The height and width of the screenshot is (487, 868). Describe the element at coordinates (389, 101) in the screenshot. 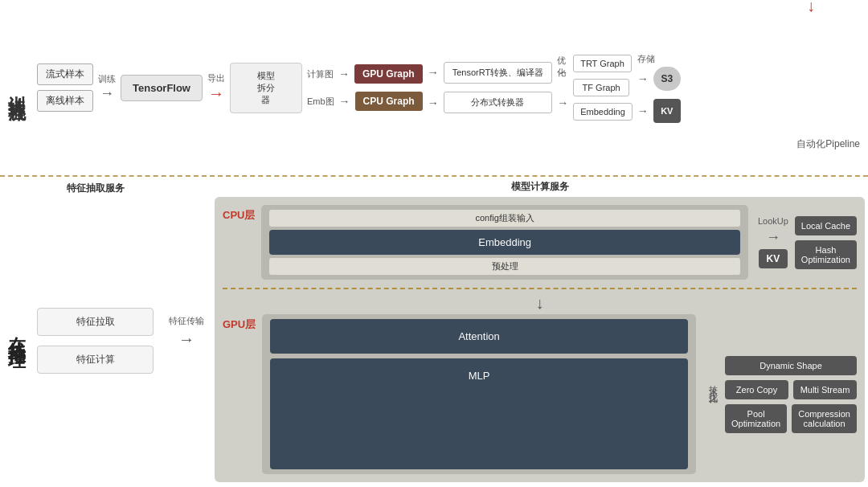

I see `cpu-graph-box: CPU Graph` at that location.